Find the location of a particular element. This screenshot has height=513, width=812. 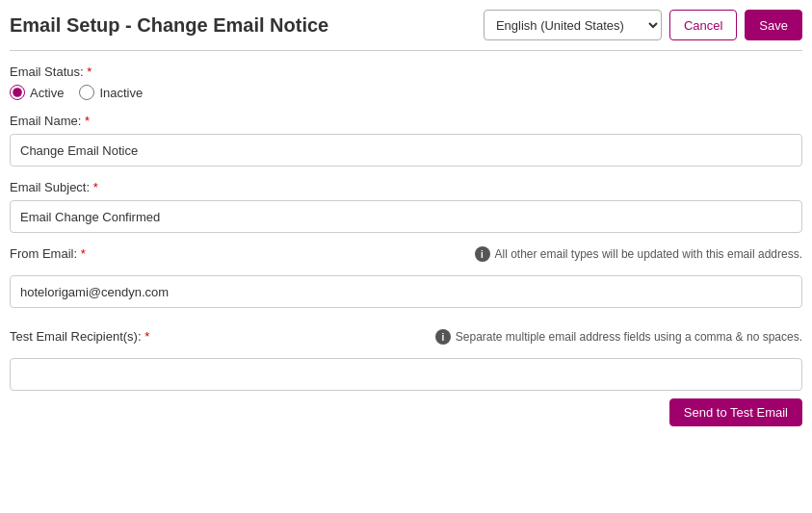

save-button: Save is located at coordinates (773, 25).